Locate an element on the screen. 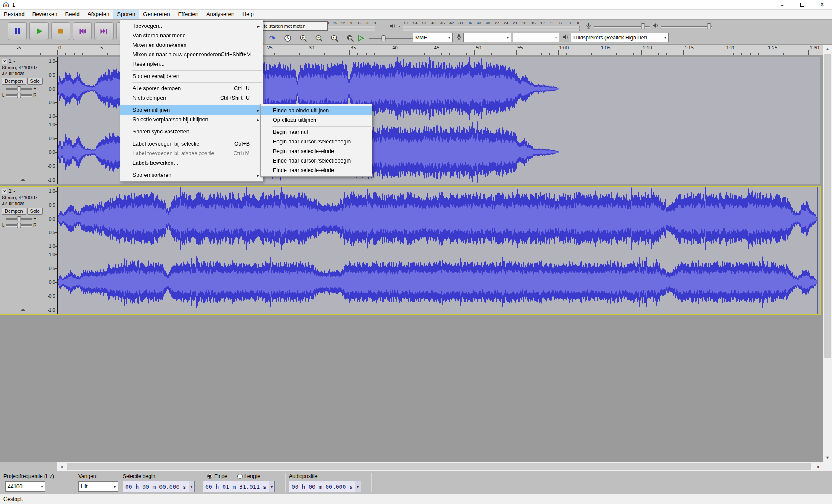 This screenshot has height=504, width=832. menu-item-mixen-en-naar-nieuw-spoor-renderen: Mixen en naar nieuw spoor renderenCtrl+S… is located at coordinates (192, 55).